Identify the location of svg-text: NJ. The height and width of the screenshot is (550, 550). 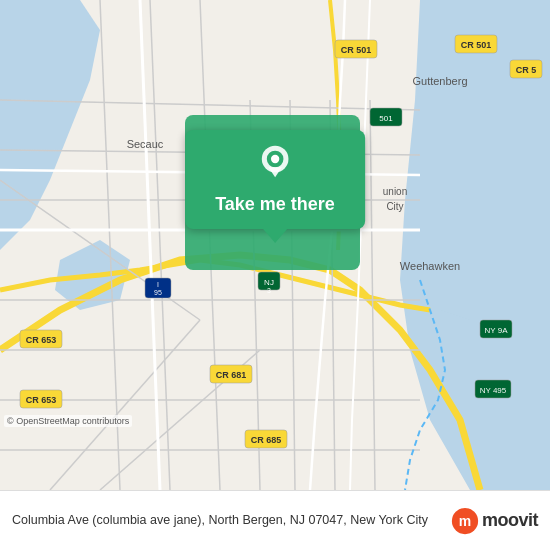
(269, 282).